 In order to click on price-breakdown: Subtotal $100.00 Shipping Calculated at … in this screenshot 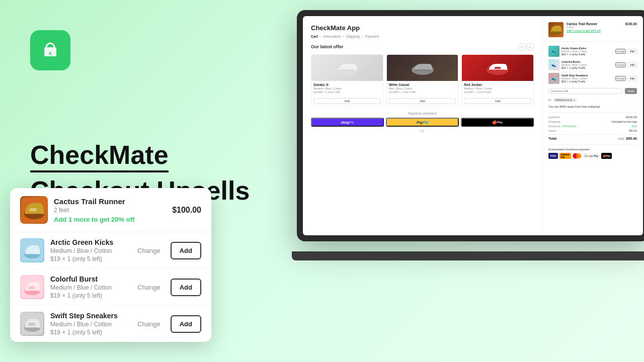, I will do `click(593, 126)`.